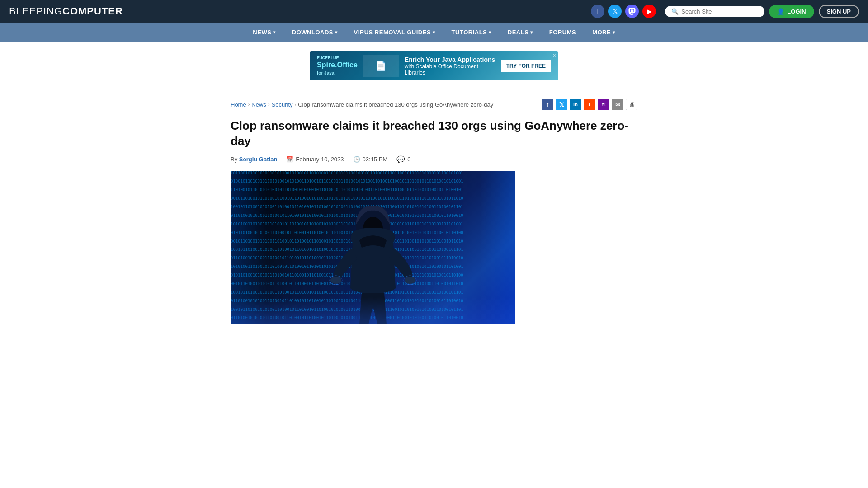 Image resolution: width=868 pixels, height=488 pixels. What do you see at coordinates (315, 33) in the screenshot?
I see `nav-item-downloads: DOWNLOADS ▾` at bounding box center [315, 33].